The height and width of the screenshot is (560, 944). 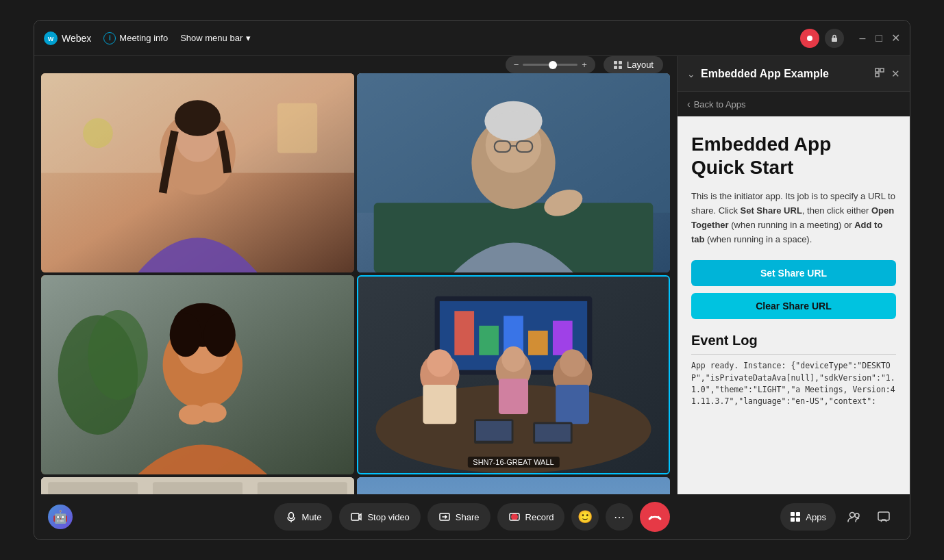 What do you see at coordinates (793, 74) in the screenshot?
I see `panel-header: ⌄ Embedded App Example ✕` at bounding box center [793, 74].